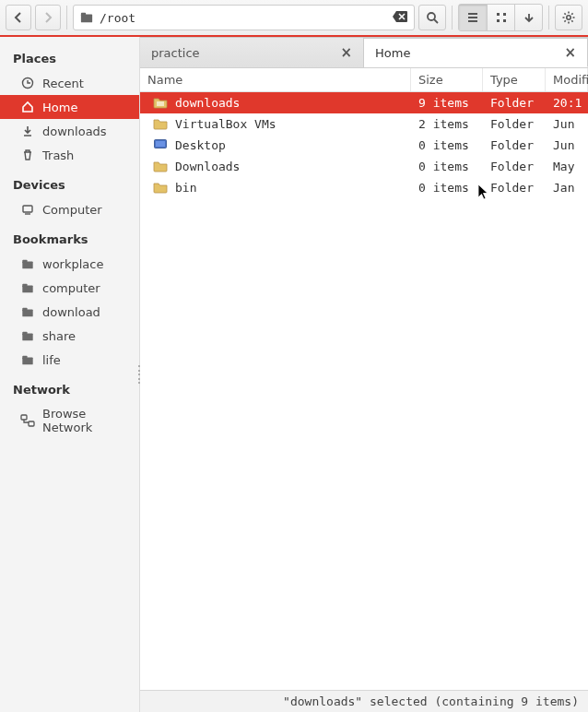 The width and height of the screenshot is (588, 712). Describe the element at coordinates (70, 312) in the screenshot. I see `sidebar-item-download: download` at that location.